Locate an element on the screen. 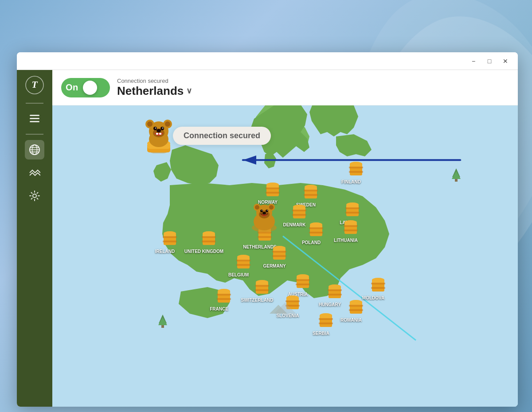  svg-text: SERBIA is located at coordinates (321, 333).